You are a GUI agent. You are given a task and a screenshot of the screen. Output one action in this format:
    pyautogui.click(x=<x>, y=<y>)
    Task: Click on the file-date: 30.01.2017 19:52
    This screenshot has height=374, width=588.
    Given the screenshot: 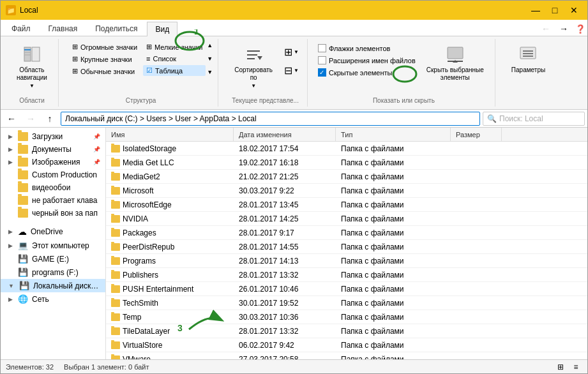 What is the action you would take?
    pyautogui.click(x=268, y=303)
    